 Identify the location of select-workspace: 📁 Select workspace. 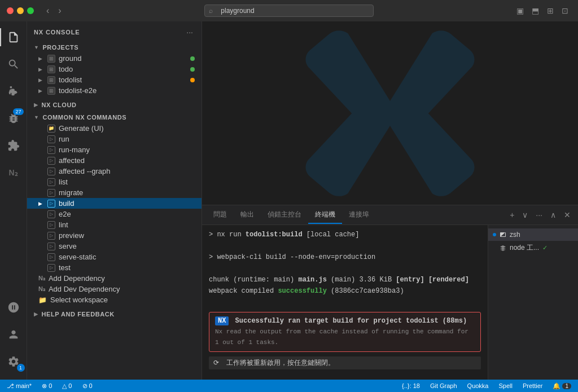
(114, 300).